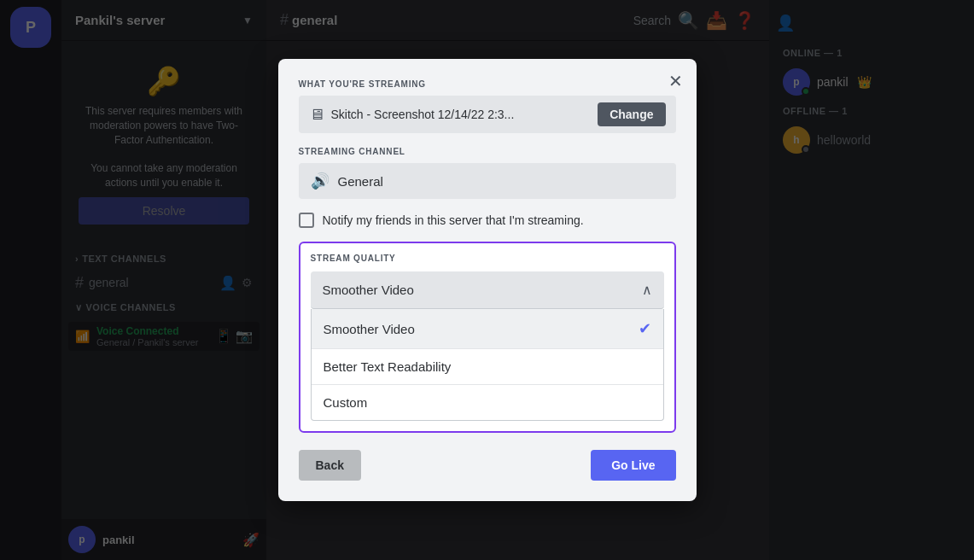  What do you see at coordinates (645, 329) in the screenshot?
I see `checkmark-icon: ✔` at bounding box center [645, 329].